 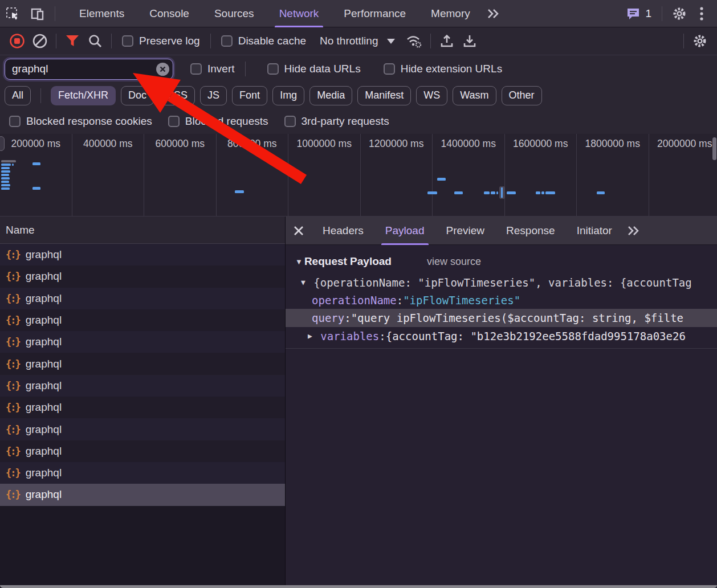 I want to click on detail-tab-response: Response, so click(x=531, y=231).